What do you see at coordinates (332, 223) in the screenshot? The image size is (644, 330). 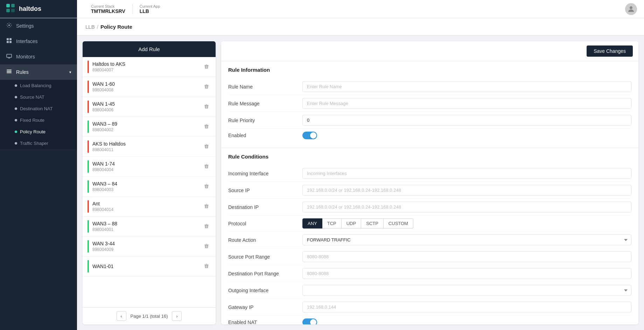 I see `protocol-button-tcp: TCP` at bounding box center [332, 223].